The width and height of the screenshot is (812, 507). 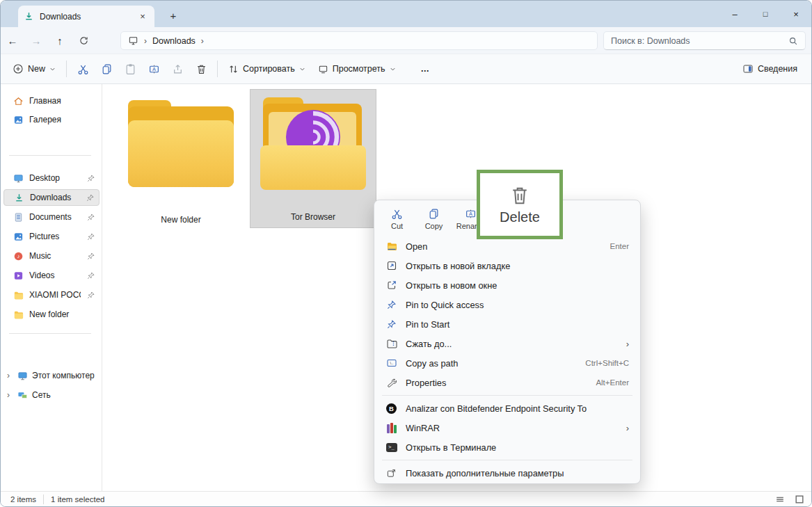 I want to click on view-button-label: Просмотреть, so click(x=359, y=69).